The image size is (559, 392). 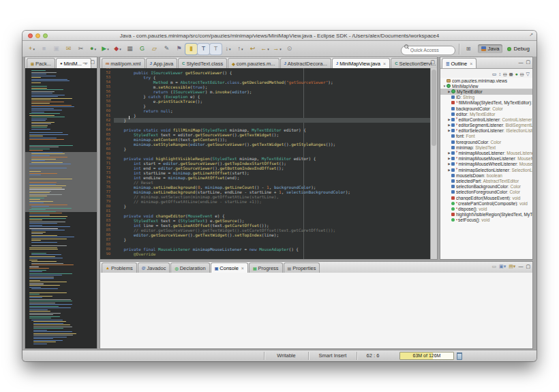 What do you see at coordinates (266, 267) in the screenshot?
I see `console-tab-progress: ▤Progress` at bounding box center [266, 267].